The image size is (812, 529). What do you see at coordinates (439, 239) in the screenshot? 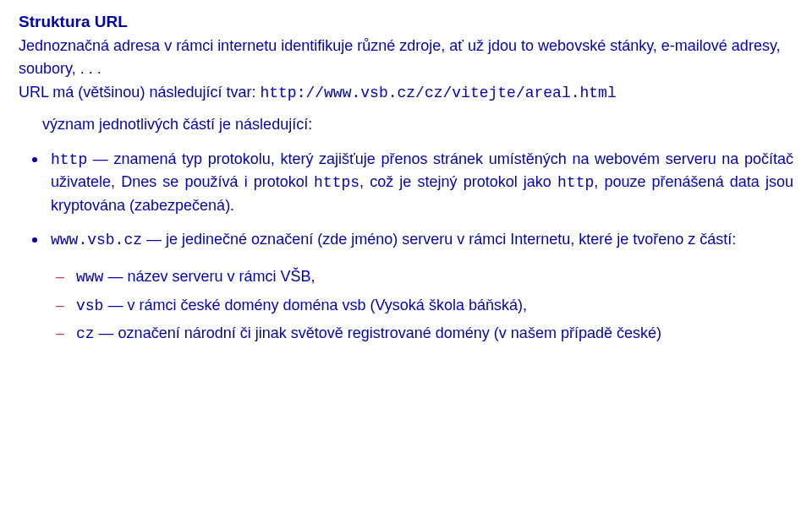
I see `text: — je jedinečné označení (zde jméno) serv…` at bounding box center [439, 239].